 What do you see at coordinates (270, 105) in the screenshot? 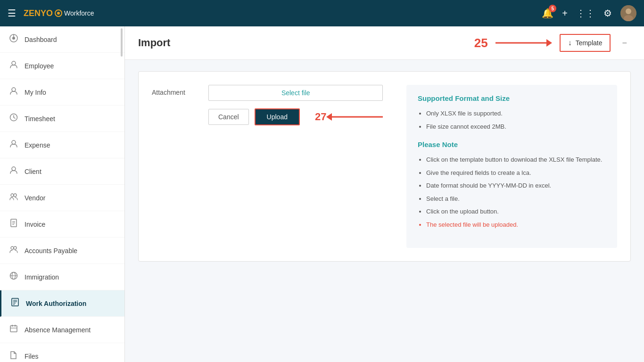
I see `attachment-row: Attachment Select file Cancel Upload` at bounding box center [270, 105].